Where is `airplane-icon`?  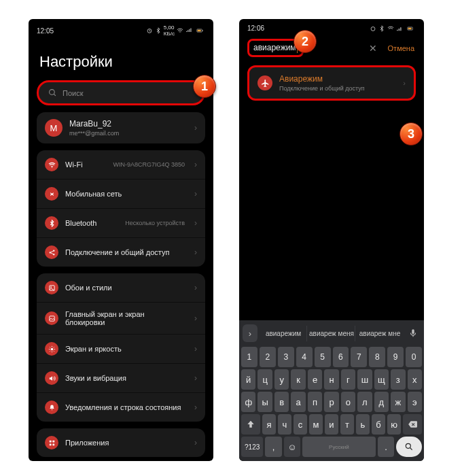
airplane-icon is located at coordinates (265, 83).